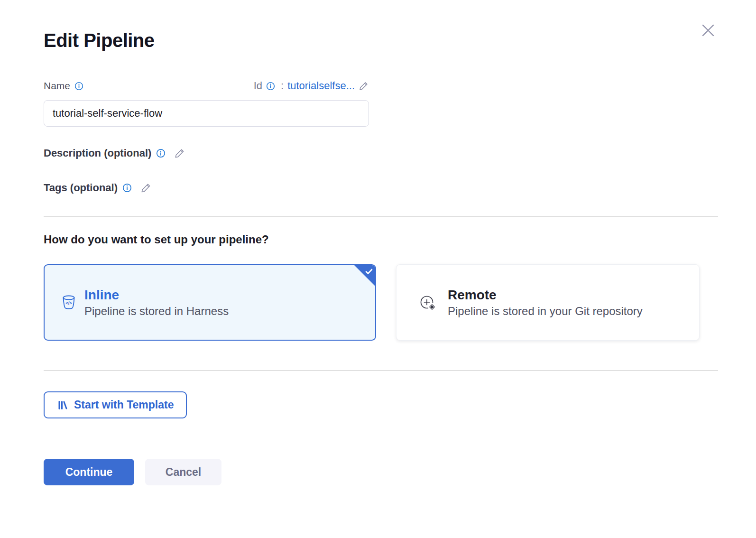 Image resolution: width=756 pixels, height=538 pixels. I want to click on footer-actions: Continue Cancel, so click(381, 472).